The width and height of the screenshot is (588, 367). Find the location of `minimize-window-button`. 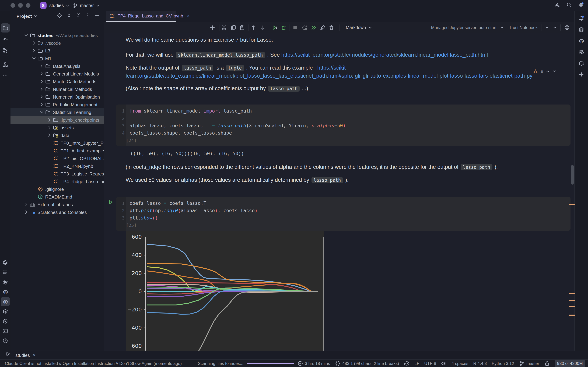

minimize-window-button is located at coordinates (20, 5).